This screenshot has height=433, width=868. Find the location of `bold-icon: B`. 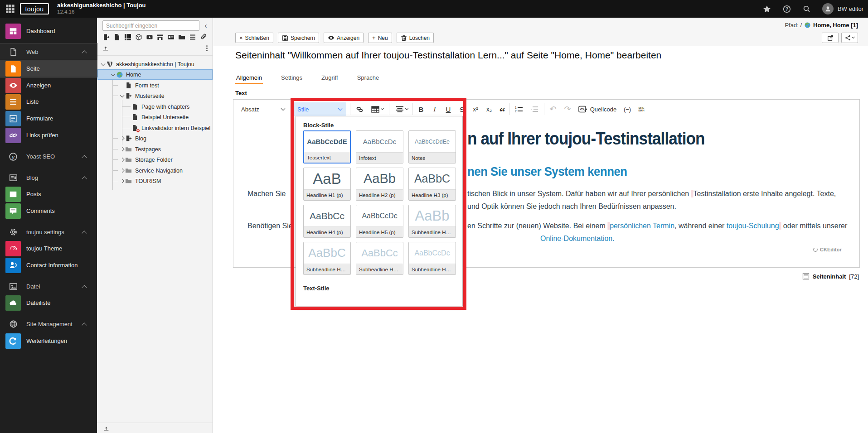

bold-icon: B is located at coordinates (421, 109).